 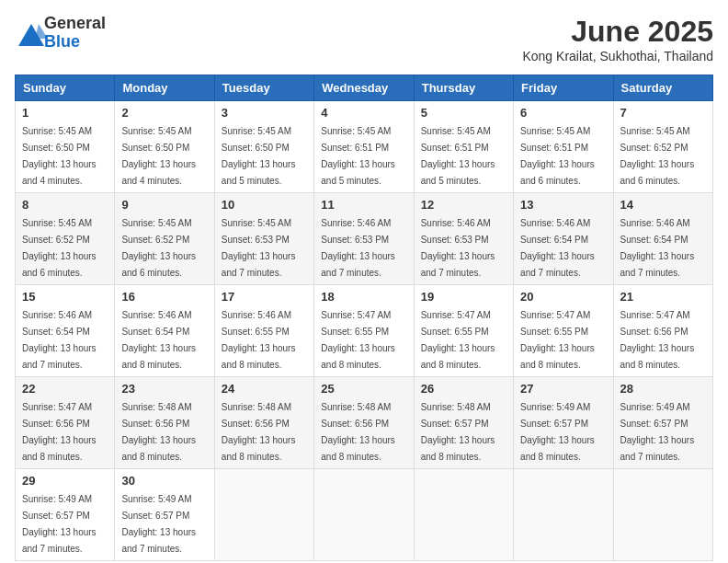 I want to click on day-number: 21, so click(x=664, y=296).